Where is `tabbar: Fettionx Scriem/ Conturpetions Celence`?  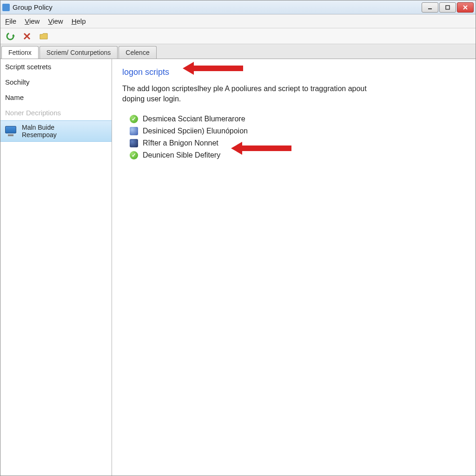 tabbar: Fettionx Scriem/ Conturpetions Celence is located at coordinates (238, 52).